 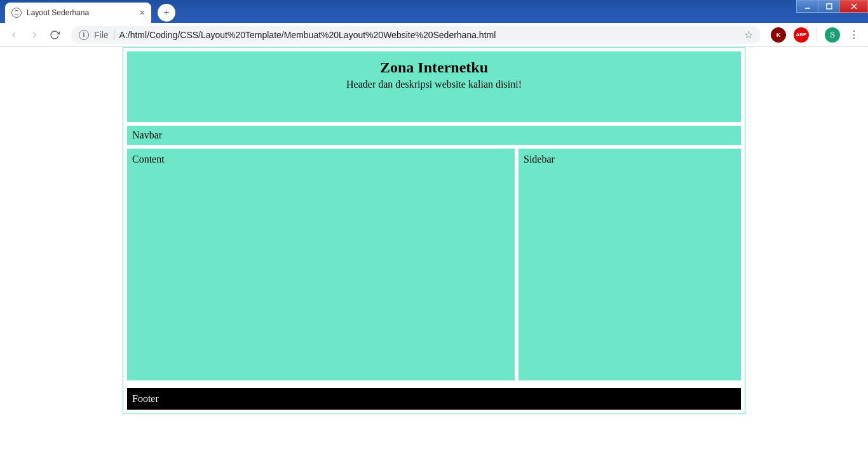 I want to click on minimize-button, so click(x=807, y=6).